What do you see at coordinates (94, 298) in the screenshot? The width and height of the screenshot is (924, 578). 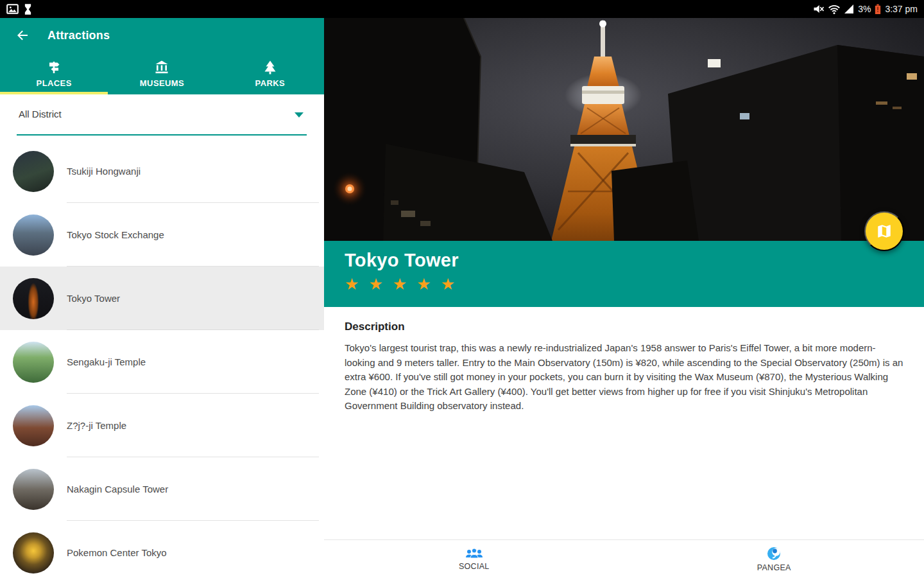 I see `list-item-label: Tokyo Tower` at bounding box center [94, 298].